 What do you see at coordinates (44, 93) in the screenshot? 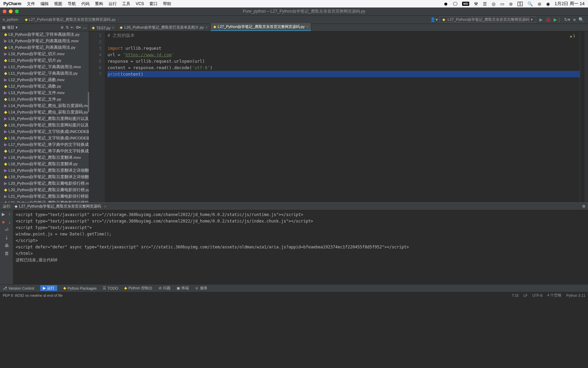
I see `file-tree-item: ▶L13_Python自学笔记_文件.mov` at bounding box center [44, 93].